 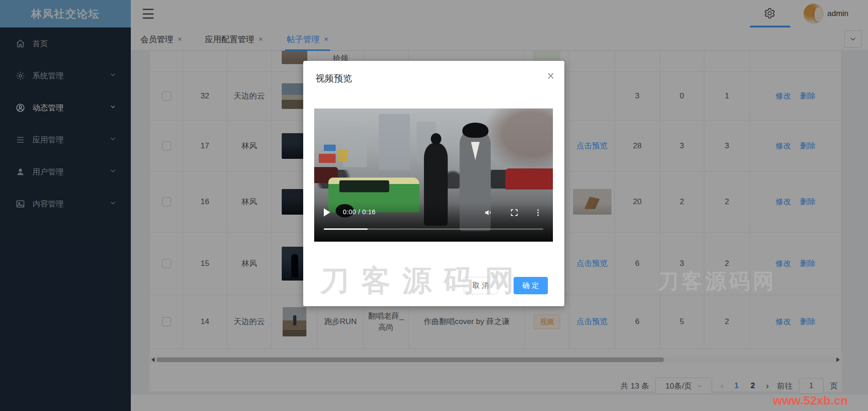 I want to click on cancel-button: 取 消, so click(x=481, y=286).